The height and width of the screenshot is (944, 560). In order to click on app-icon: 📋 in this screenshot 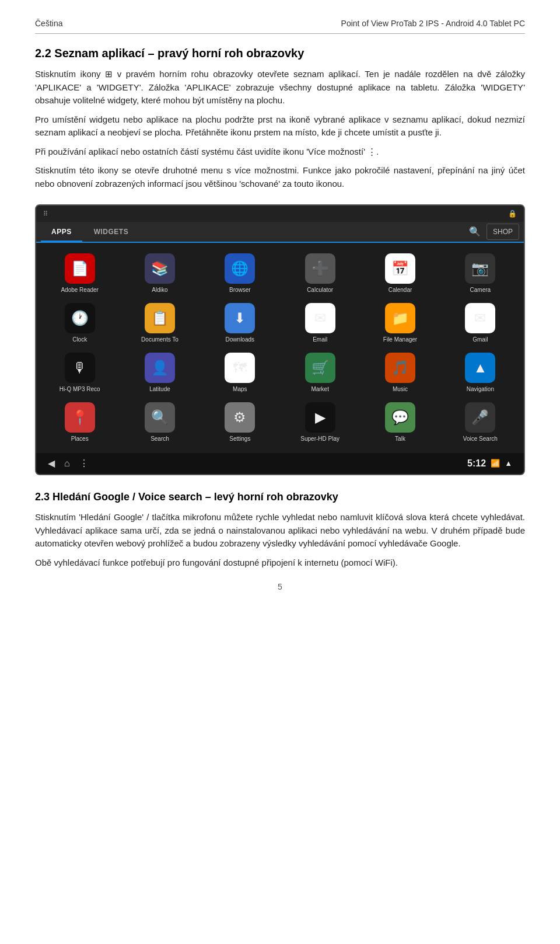, I will do `click(160, 318)`.